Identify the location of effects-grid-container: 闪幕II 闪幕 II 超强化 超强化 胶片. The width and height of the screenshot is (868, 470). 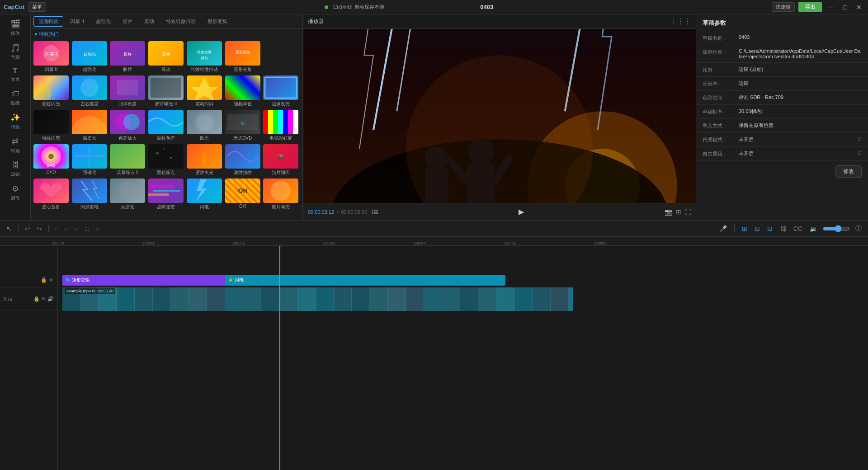
(166, 130).